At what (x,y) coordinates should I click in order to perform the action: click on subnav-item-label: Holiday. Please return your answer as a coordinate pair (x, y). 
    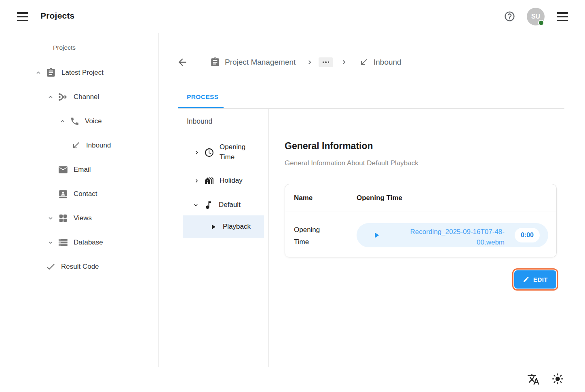
    Looking at the image, I should click on (231, 181).